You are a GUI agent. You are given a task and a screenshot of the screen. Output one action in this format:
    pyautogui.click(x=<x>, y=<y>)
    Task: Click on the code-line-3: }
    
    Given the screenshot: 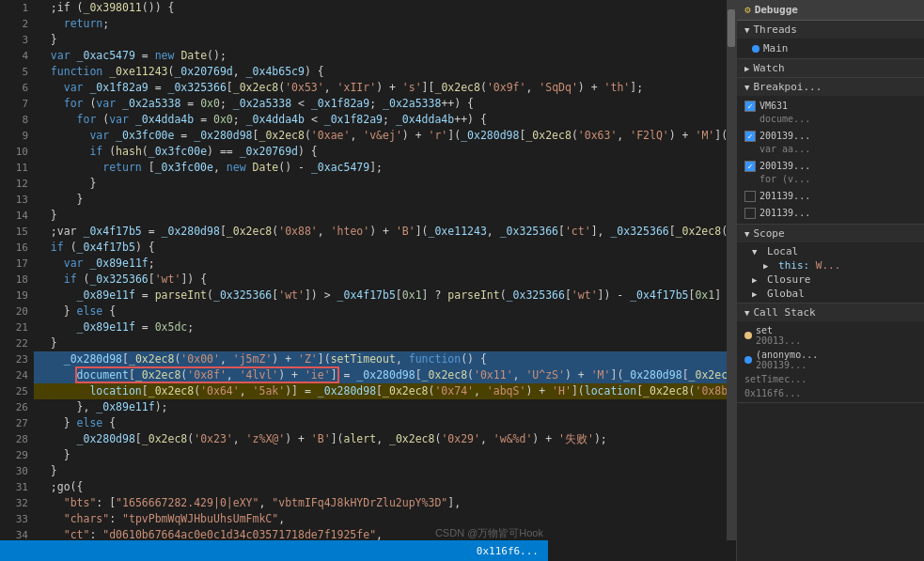 What is the action you would take?
    pyautogui.click(x=385, y=39)
    